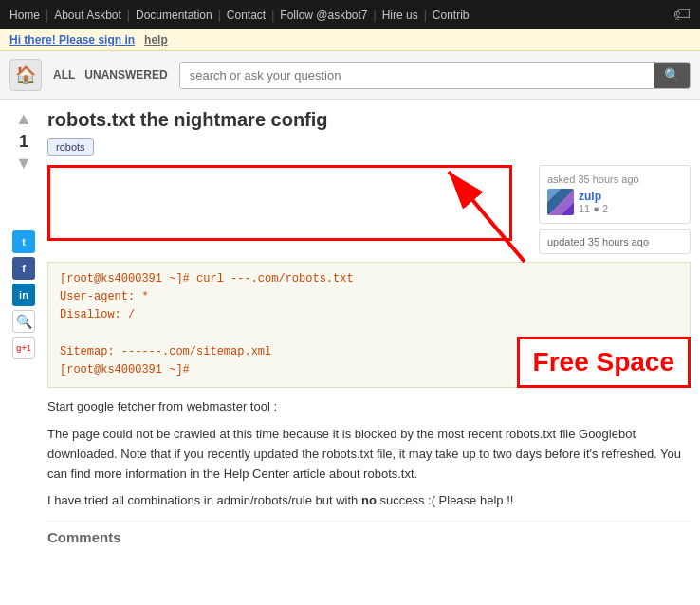  What do you see at coordinates (672, 76) in the screenshot?
I see `search-button: 🔍` at bounding box center [672, 76].